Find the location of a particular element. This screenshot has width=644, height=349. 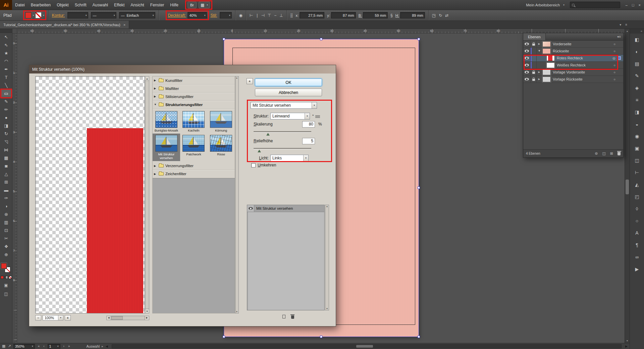

width-profile-select: — is located at coordinates (104, 15).